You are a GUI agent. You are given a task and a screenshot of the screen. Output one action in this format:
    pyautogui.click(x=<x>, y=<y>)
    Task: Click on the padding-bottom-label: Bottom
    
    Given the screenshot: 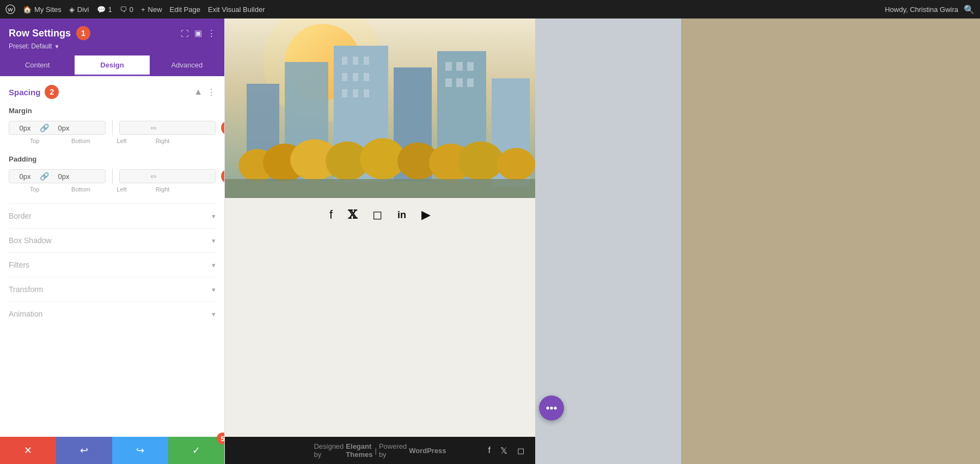 What is the action you would take?
    pyautogui.click(x=81, y=189)
    